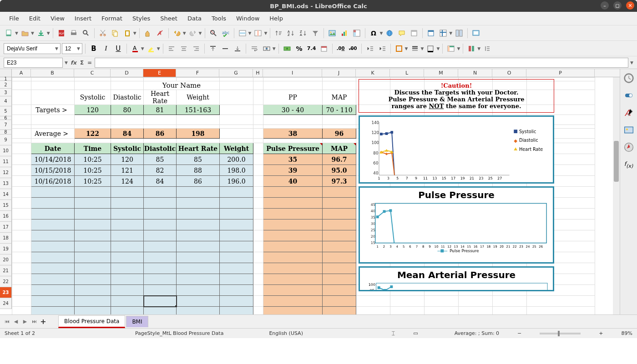  What do you see at coordinates (148, 33) in the screenshot?
I see `clone-format-icon` at bounding box center [148, 33].